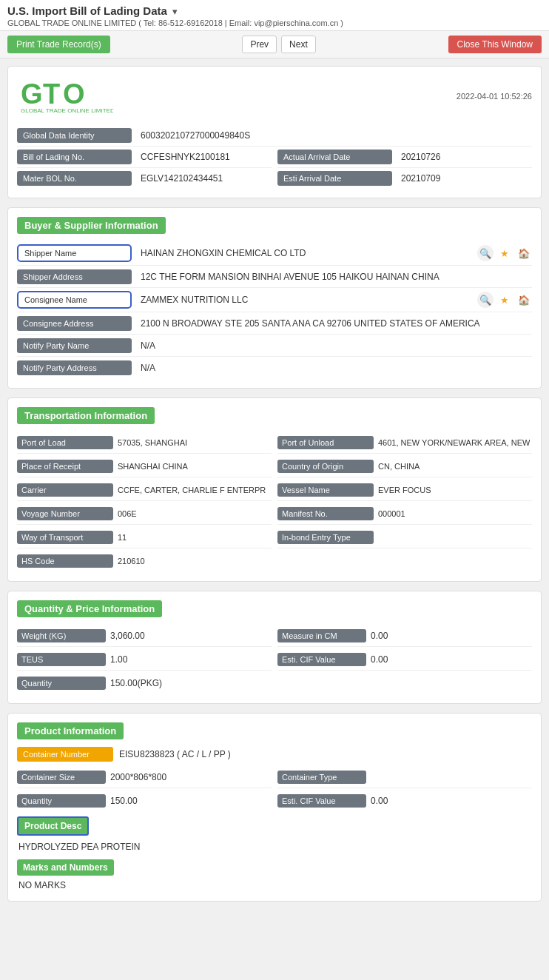 This screenshot has height=980, width=549. What do you see at coordinates (274, 277) in the screenshot?
I see `shipper-address-row: Shipper Address 12C THE FORM MANSION BIN…` at bounding box center [274, 277].